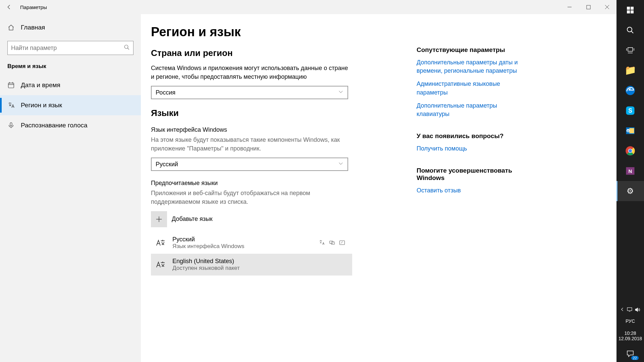 This screenshot has width=644, height=362. Describe the element at coordinates (265, 32) in the screenshot. I see `page-title: Регион и язык` at that location.